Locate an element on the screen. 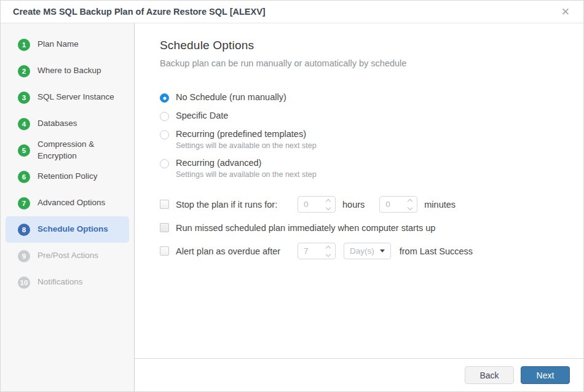 The width and height of the screenshot is (584, 392). dialog-footer: Back Next is located at coordinates (359, 375).